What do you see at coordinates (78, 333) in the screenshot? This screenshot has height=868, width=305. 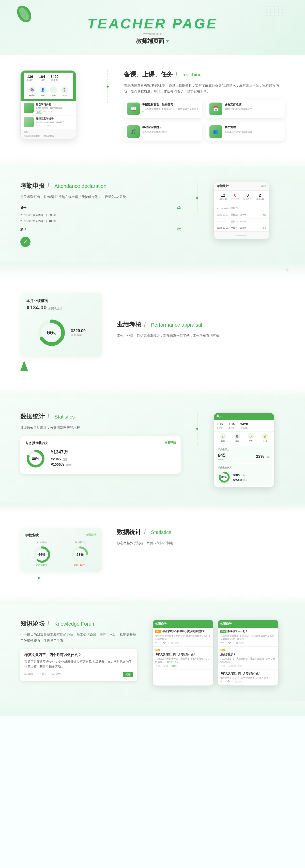 I see `perf-total: ¥320.00 全月金额` at bounding box center [78, 333].